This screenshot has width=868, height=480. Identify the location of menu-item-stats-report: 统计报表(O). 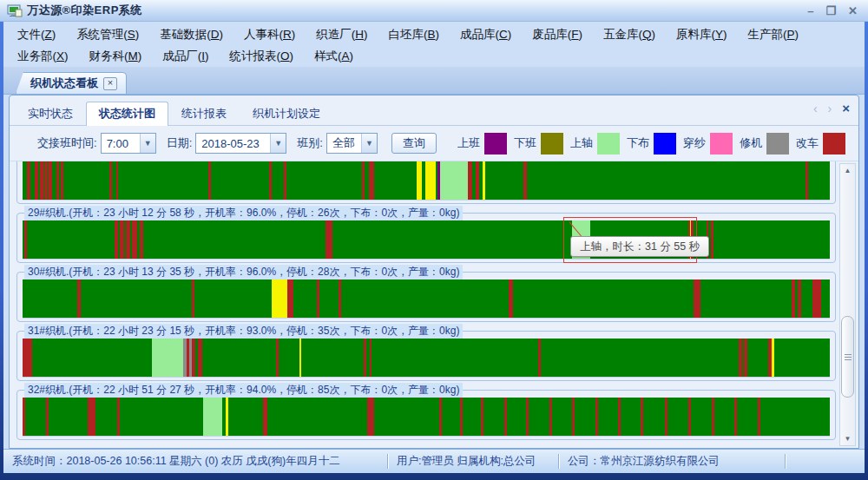
(262, 56).